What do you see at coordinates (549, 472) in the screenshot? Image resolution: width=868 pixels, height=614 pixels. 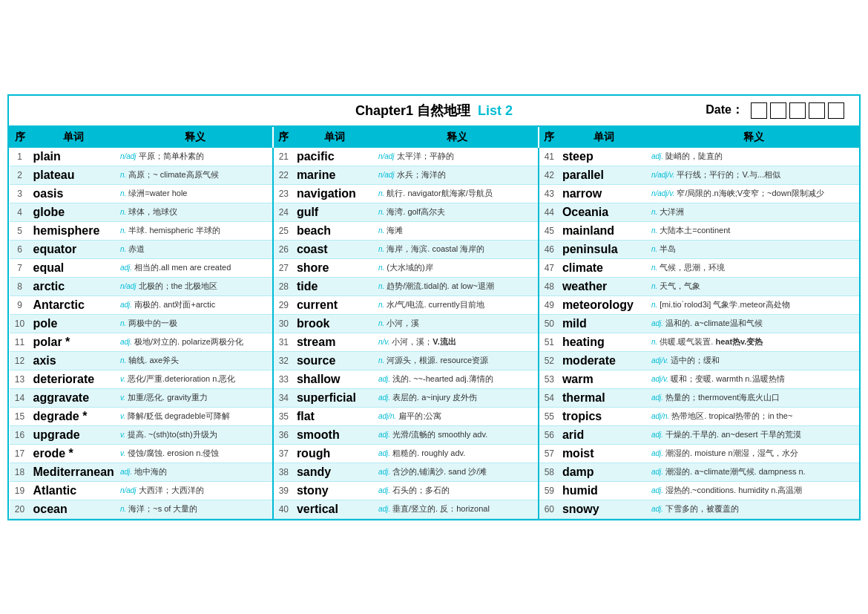 I see `seq-3: 58` at bounding box center [549, 472].